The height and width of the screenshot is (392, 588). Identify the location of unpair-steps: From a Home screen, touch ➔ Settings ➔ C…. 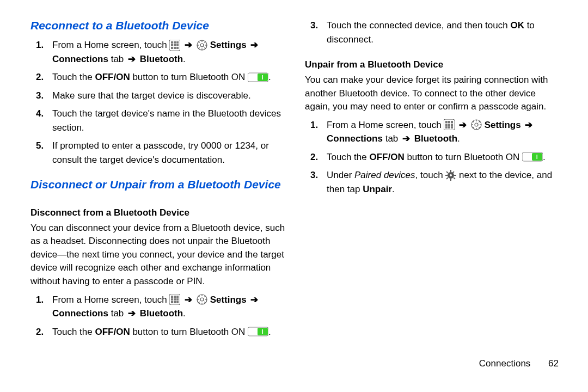
(433, 160).